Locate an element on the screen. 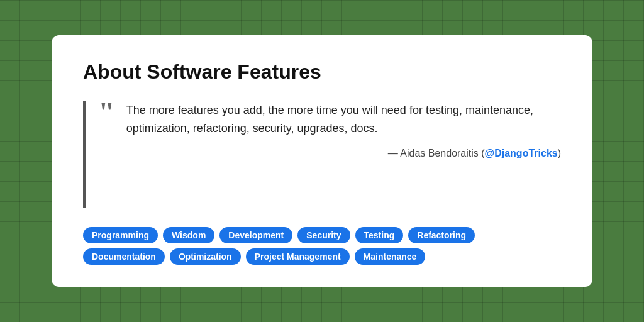 The image size is (644, 322). attribution-prefix: — Aidas Bendoraitis ( is located at coordinates (436, 153).